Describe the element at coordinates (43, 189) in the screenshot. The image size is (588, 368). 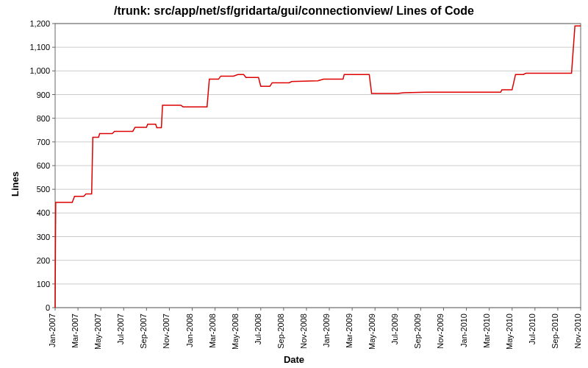
I see `svg-text: 500` at that location.